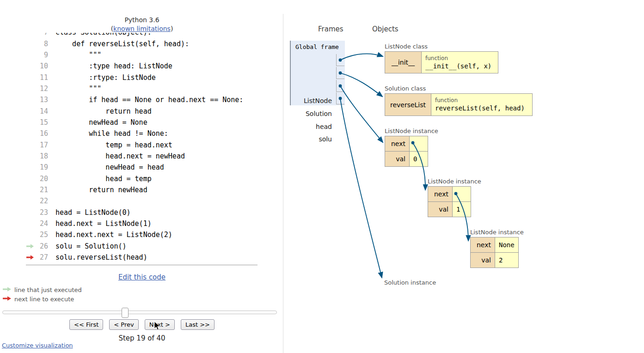 This screenshot has width=644, height=353. Describe the element at coordinates (44, 299) in the screenshot. I see `legend-next-line-label: next line to execute` at that location.